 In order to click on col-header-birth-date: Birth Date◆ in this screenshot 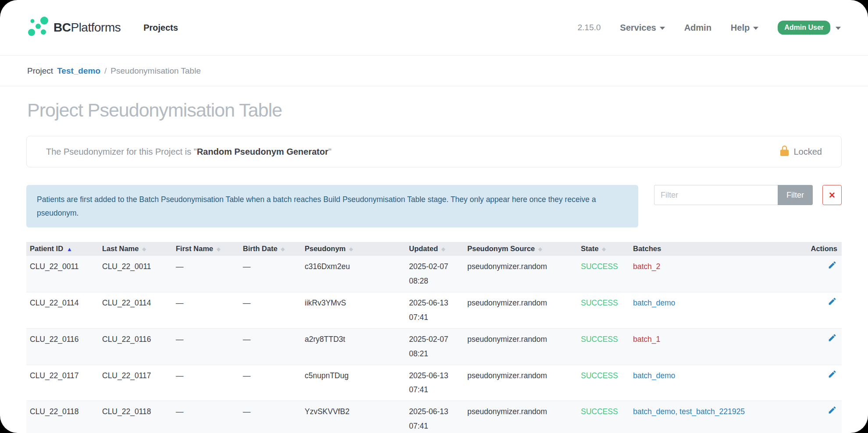, I will do `click(270, 249)`.